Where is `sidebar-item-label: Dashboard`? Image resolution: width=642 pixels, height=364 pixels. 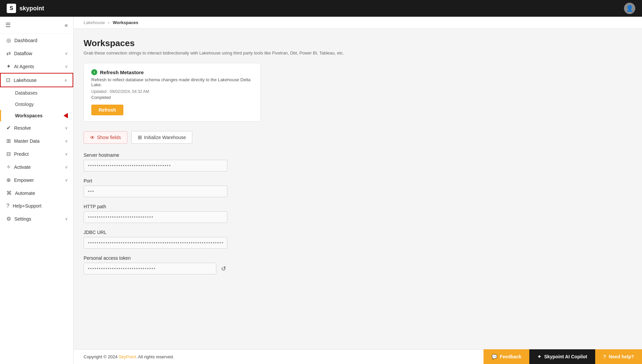
sidebar-item-label: Dashboard is located at coordinates (26, 40).